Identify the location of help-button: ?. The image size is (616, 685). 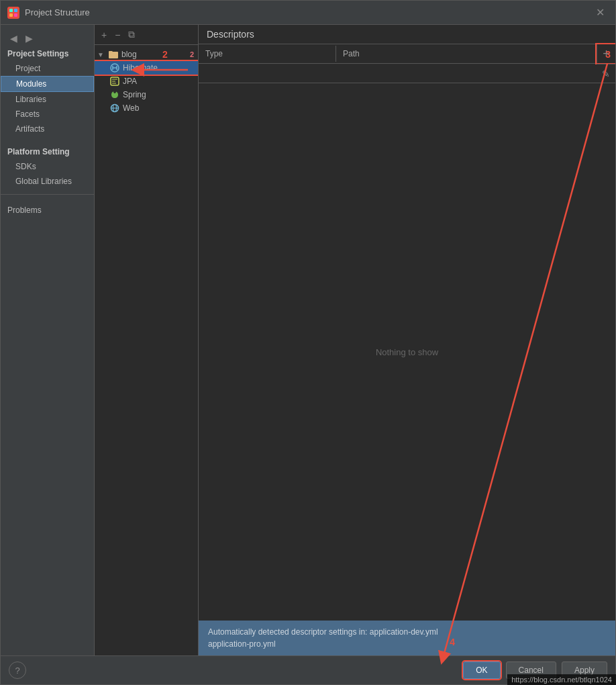
(17, 670).